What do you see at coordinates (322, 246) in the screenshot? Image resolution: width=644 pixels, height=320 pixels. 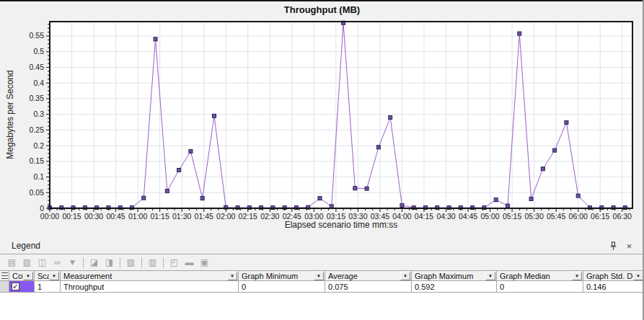 I see `legend-titlebar: Legend ×` at bounding box center [322, 246].